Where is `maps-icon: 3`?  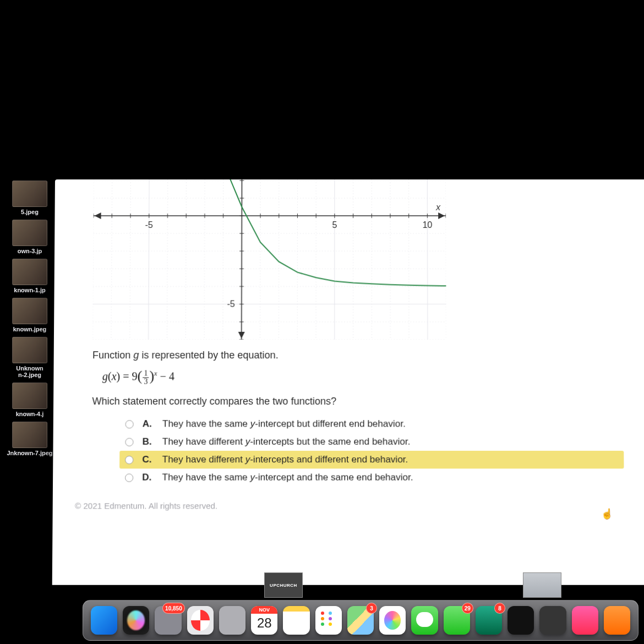 maps-icon: 3 is located at coordinates (361, 620).